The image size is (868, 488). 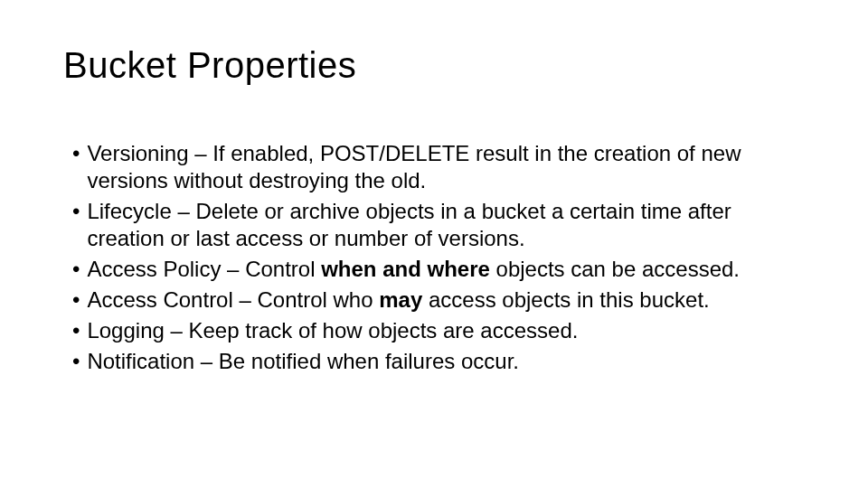 I want to click on bullet-bold: may, so click(x=401, y=300).